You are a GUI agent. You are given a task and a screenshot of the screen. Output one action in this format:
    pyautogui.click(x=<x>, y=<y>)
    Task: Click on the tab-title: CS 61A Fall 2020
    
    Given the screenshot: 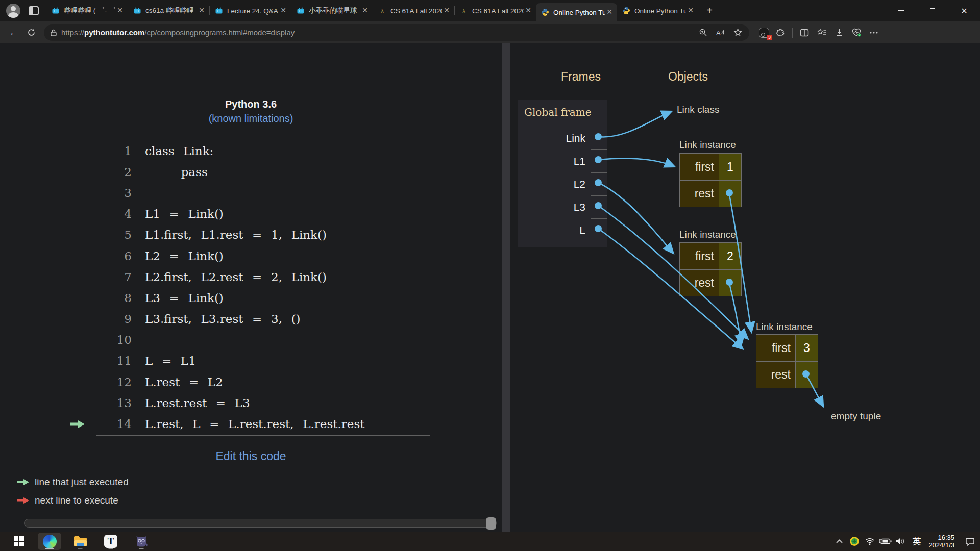 What is the action you would take?
    pyautogui.click(x=498, y=11)
    